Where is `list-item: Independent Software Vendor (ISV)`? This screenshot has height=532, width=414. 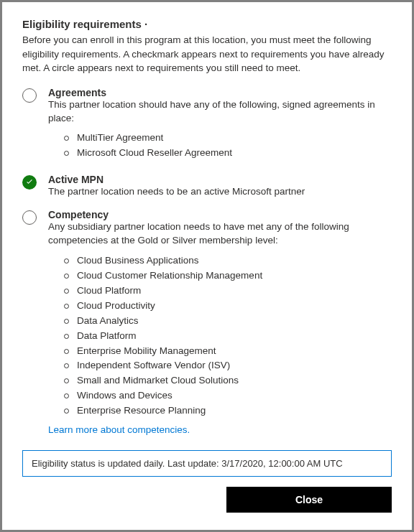 list-item: Independent Software Vendor (ISV) is located at coordinates (228, 366).